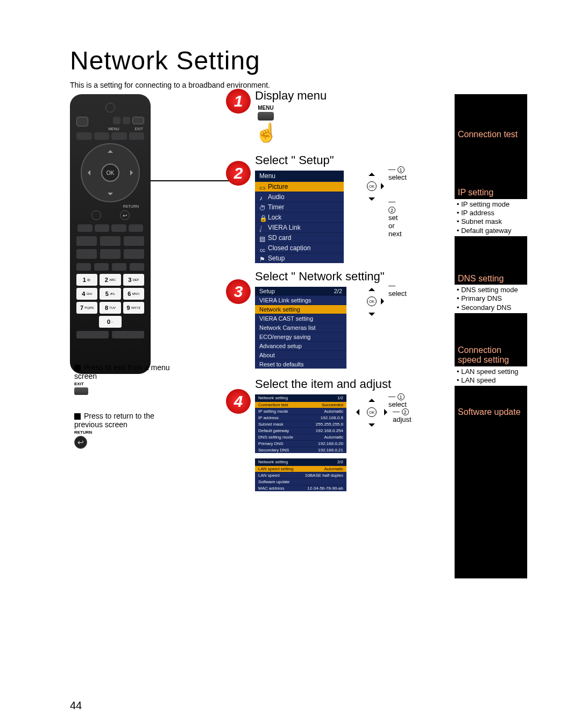 The image size is (581, 728). I want to click on hint-return: Press to return to the previous screen R…, so click(123, 430).